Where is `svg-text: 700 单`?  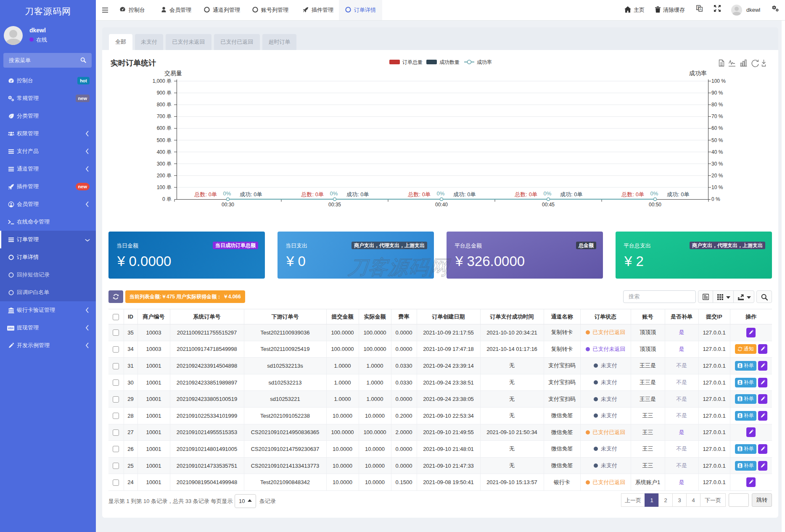
svg-text: 700 单 is located at coordinates (164, 116).